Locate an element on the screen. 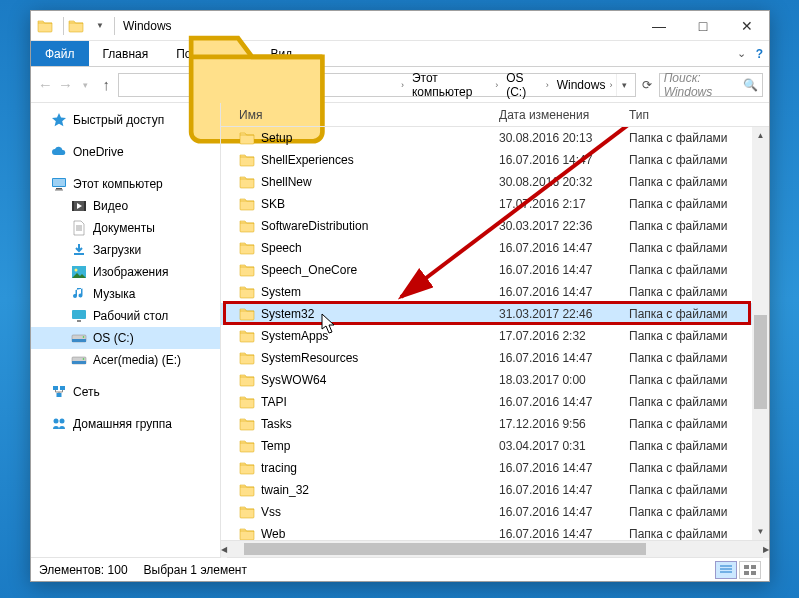 The height and width of the screenshot is (598, 799). file-row: Vss16.07.2016 14:47Папка с файлами is located at coordinates (495, 512).